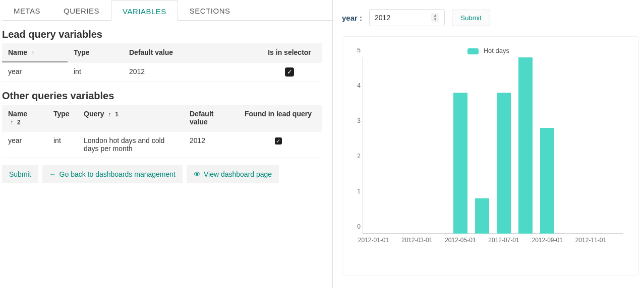 The height and width of the screenshot is (288, 644). What do you see at coordinates (490, 18) in the screenshot?
I see `control-row: year : 2012 ▲▼ Submit` at bounding box center [490, 18].